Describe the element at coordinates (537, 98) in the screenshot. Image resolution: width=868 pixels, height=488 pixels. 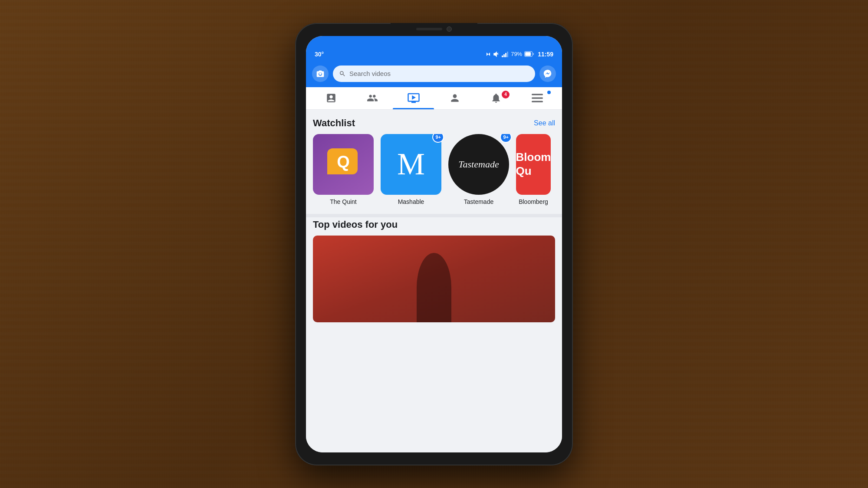
I see `tab-menu` at that location.